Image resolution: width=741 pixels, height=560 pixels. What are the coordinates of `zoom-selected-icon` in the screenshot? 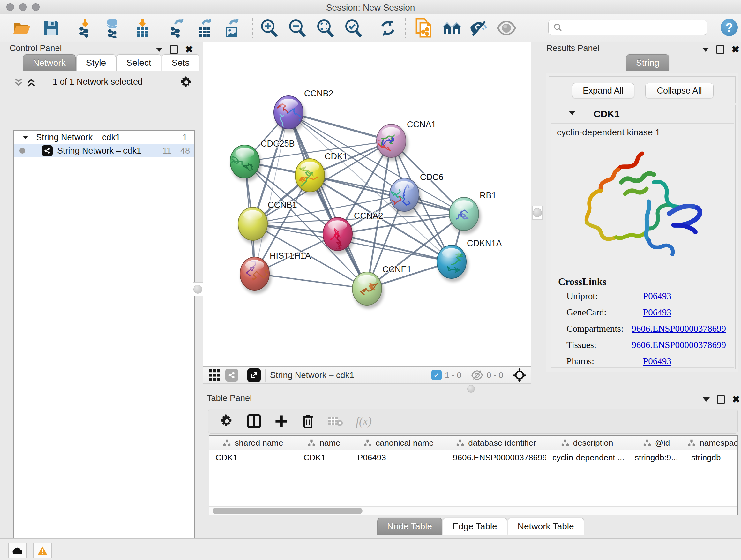 It's located at (353, 28).